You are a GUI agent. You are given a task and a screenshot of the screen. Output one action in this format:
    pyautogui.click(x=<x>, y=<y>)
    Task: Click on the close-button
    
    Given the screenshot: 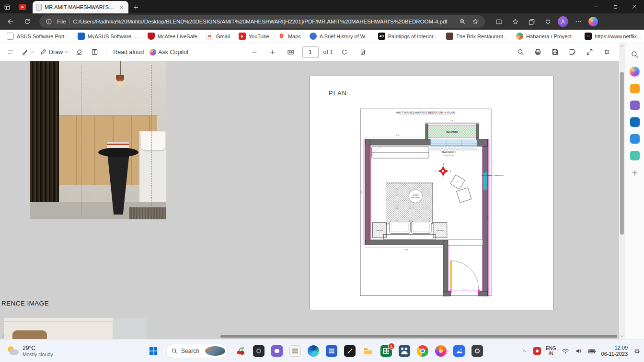 What is the action you would take?
    pyautogui.click(x=634, y=7)
    